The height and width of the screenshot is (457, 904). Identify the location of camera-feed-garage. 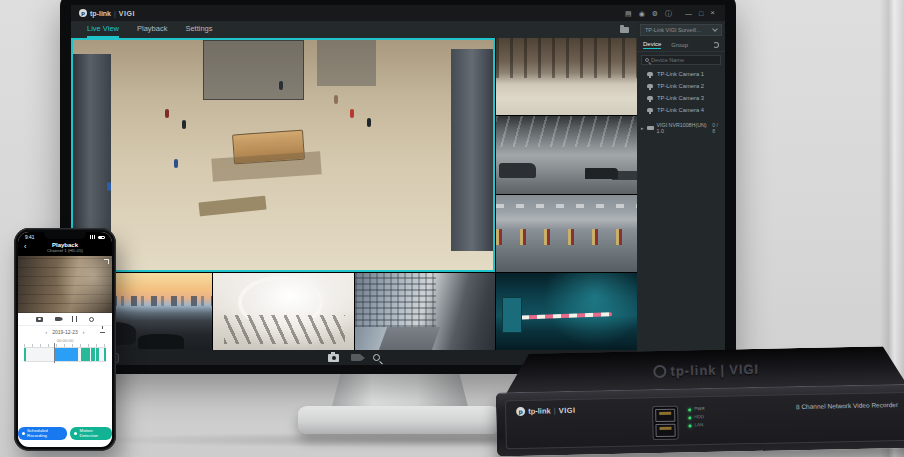
(566, 154).